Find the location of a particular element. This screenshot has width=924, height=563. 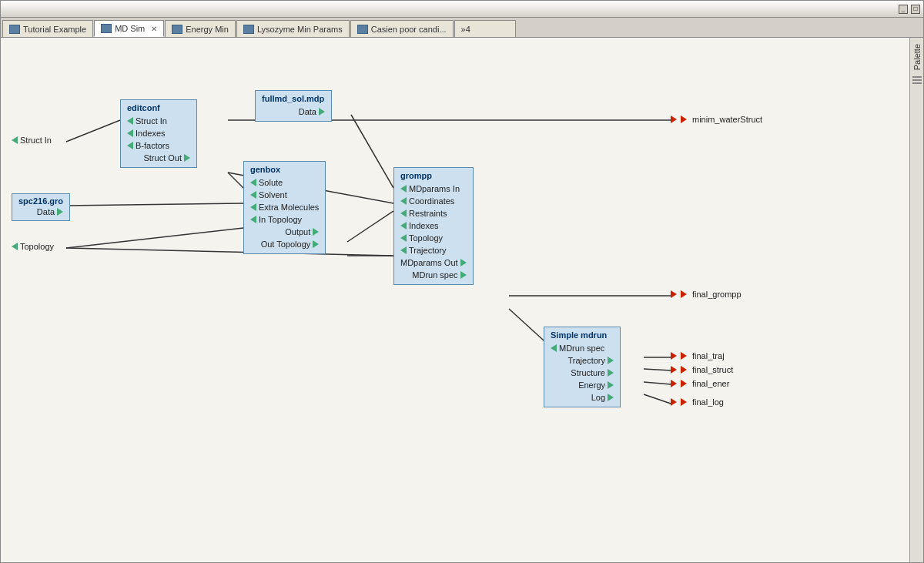

genbox-node: genbox Solute Solvent Extra Molecules In… is located at coordinates (285, 208).